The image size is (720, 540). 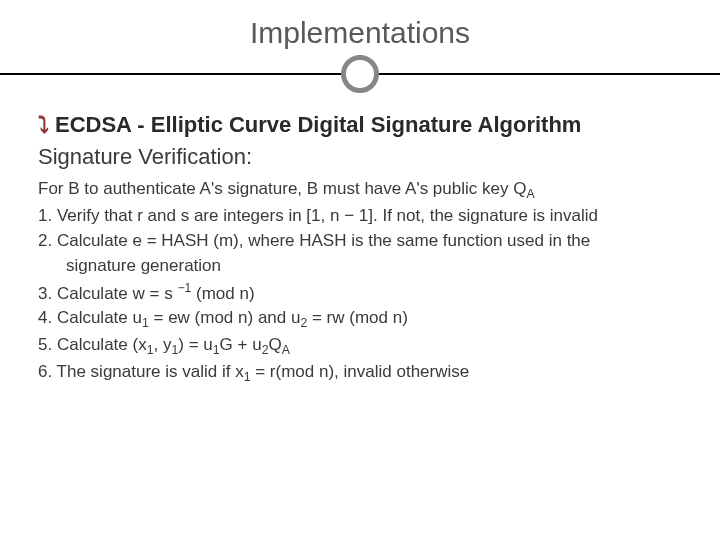 What do you see at coordinates (141, 372) in the screenshot?
I see `text: 6. The signature is valid if x` at bounding box center [141, 372].